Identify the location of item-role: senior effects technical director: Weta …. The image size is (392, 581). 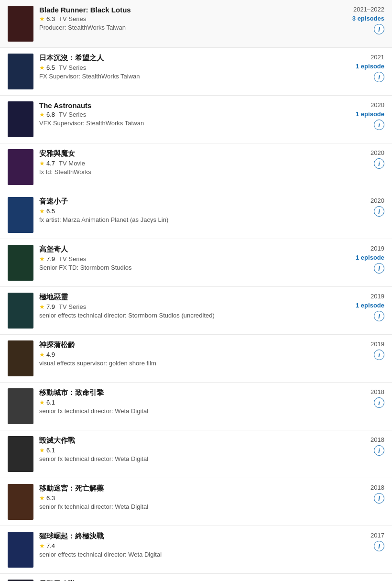
(205, 555).